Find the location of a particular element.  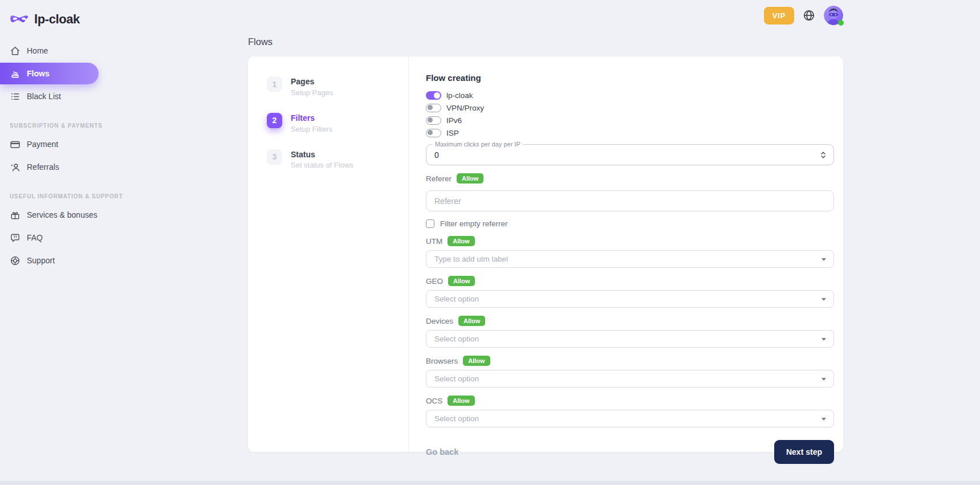

lifebuoy-icon is located at coordinates (15, 261).